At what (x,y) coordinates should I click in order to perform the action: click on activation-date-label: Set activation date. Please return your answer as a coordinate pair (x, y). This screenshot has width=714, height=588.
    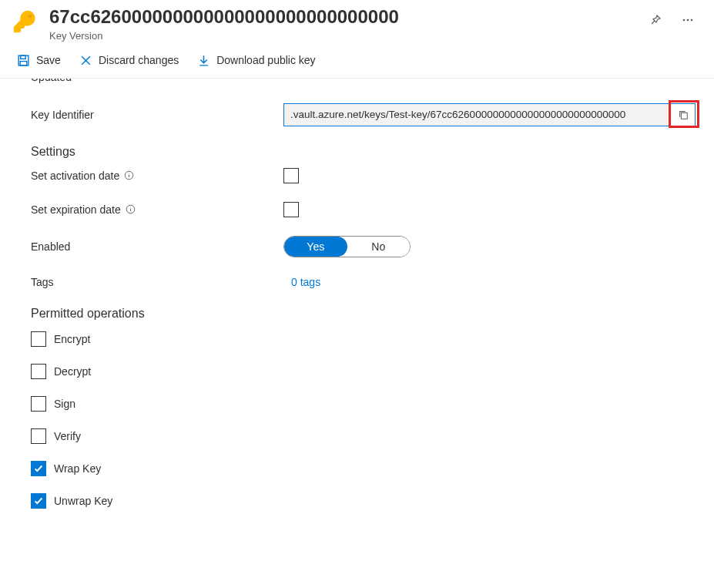
    Looking at the image, I should click on (75, 176).